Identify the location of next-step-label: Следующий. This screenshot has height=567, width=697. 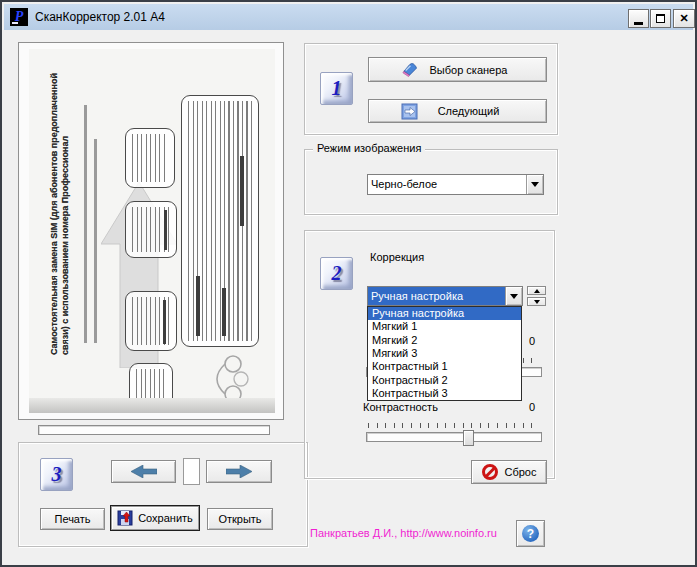
(458, 111).